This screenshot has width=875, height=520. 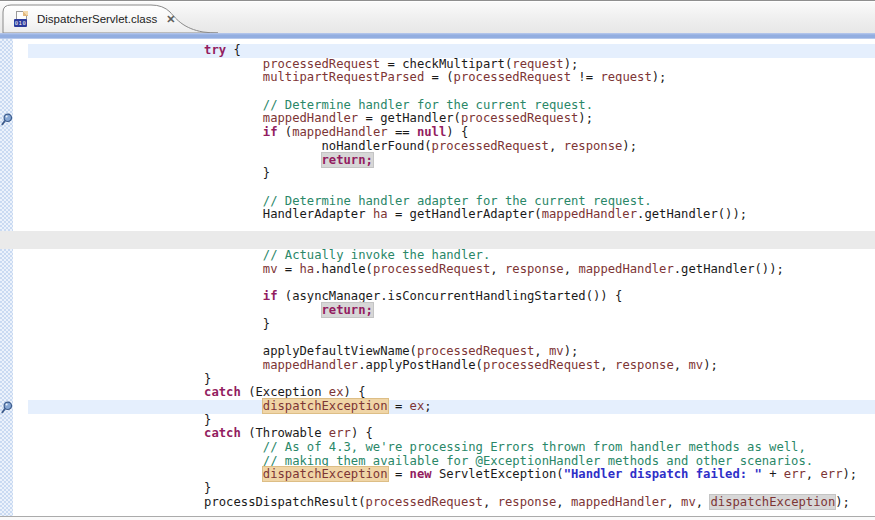 I want to click on code-line: processDispatchResult(processedRequest, …, so click(x=452, y=503).